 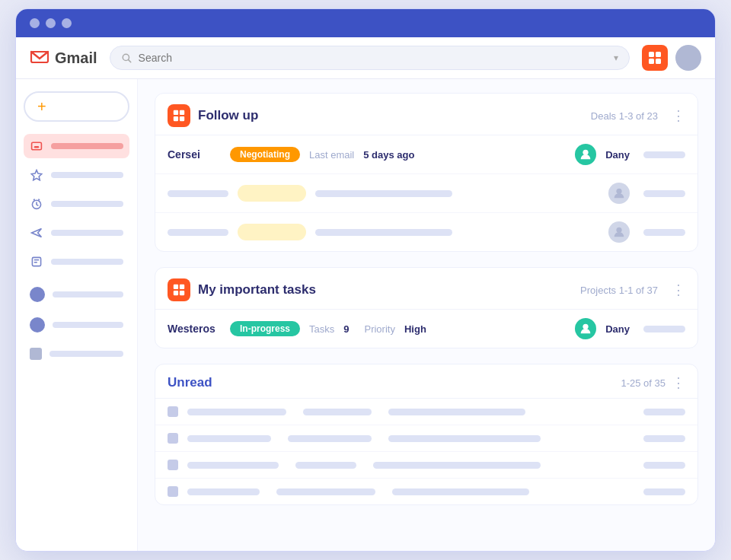 I want to click on sidebar: +, so click(x=77, y=315).